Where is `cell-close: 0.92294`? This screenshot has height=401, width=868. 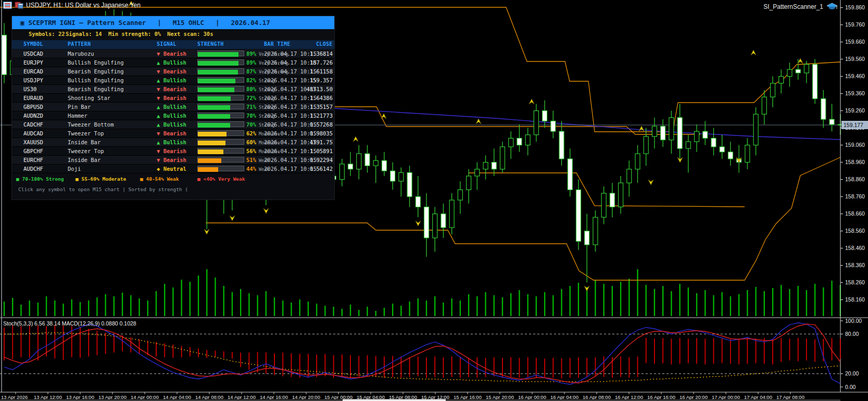
cell-close: 0.92294 is located at coordinates (303, 160).